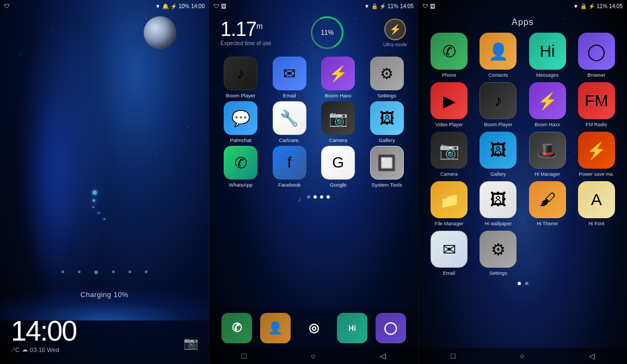 This screenshot has height=364, width=627. I want to click on drawer-icon: 🖌, so click(548, 200).